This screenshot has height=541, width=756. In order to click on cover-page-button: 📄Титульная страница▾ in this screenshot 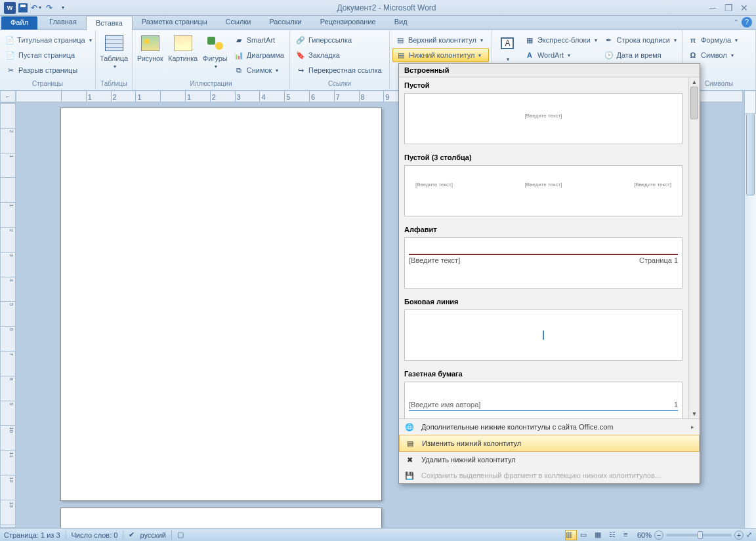, I will do `click(47, 40)`.